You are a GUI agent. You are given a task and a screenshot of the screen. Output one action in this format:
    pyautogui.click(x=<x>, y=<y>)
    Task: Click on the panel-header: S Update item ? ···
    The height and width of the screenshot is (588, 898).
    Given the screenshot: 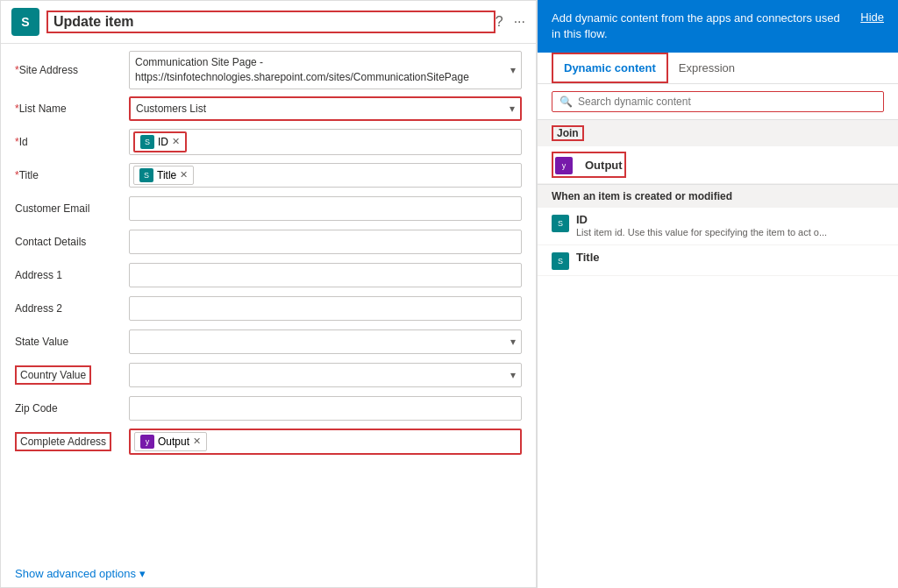 What is the action you would take?
    pyautogui.click(x=268, y=23)
    